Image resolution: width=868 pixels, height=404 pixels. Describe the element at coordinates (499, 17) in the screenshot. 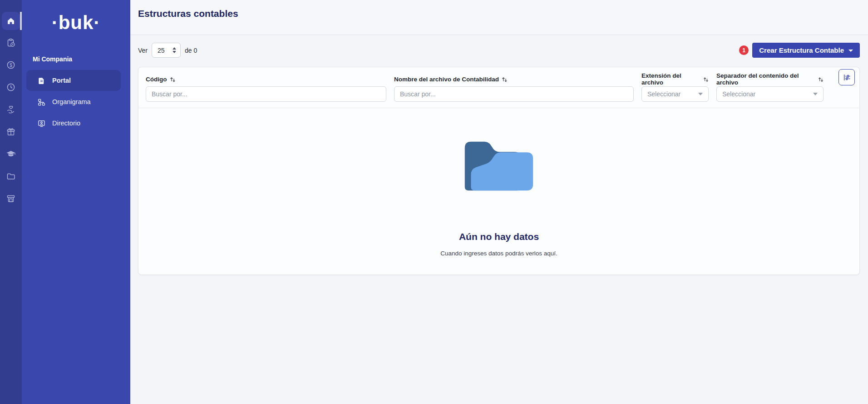

I see `page-header: Estructuras contables` at that location.